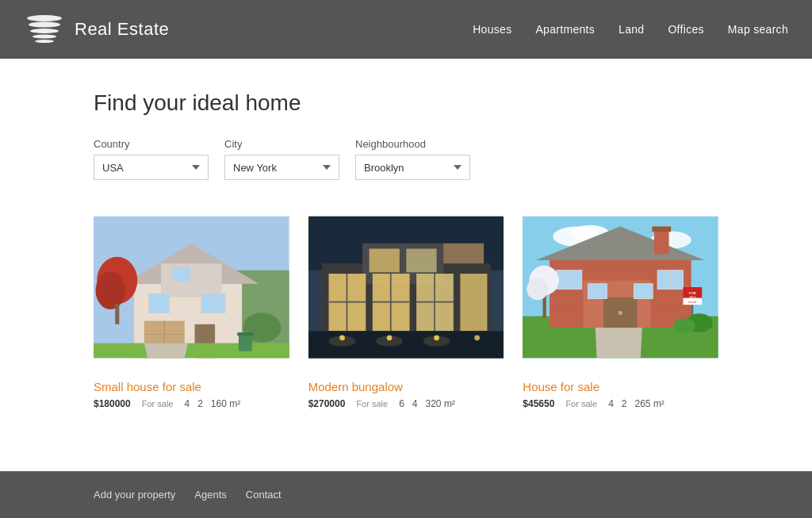 The height and width of the screenshot is (518, 812). What do you see at coordinates (406, 29) in the screenshot?
I see `header: Real Estate Houses Apartments Land Offic…` at bounding box center [406, 29].